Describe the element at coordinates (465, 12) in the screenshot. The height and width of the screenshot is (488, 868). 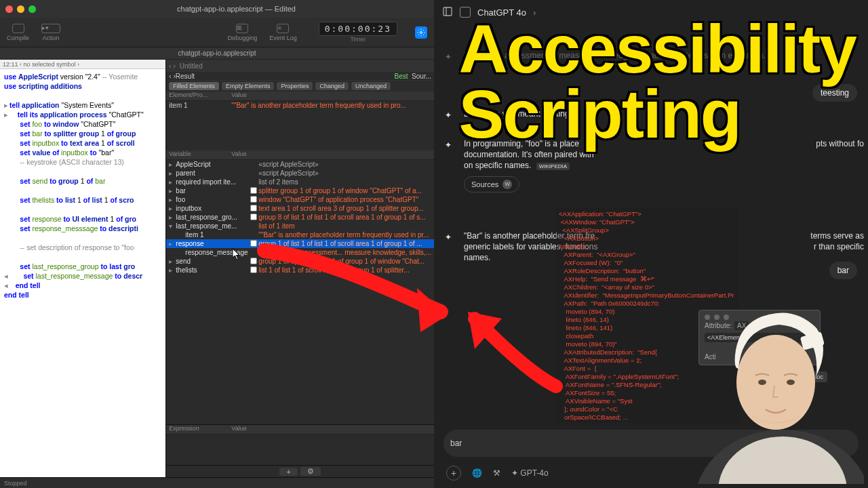
I see `new-chat-icon` at that location.